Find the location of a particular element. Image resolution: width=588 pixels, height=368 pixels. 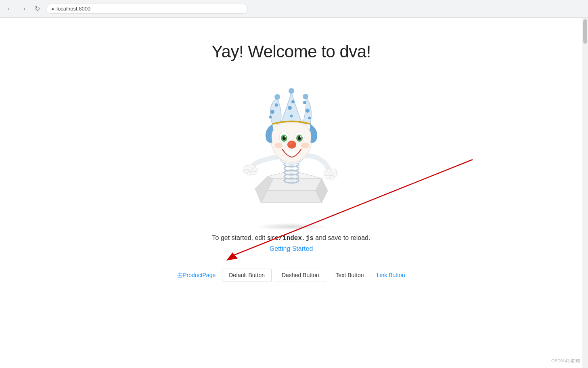

code-snippet: src/index.js is located at coordinates (291, 238).